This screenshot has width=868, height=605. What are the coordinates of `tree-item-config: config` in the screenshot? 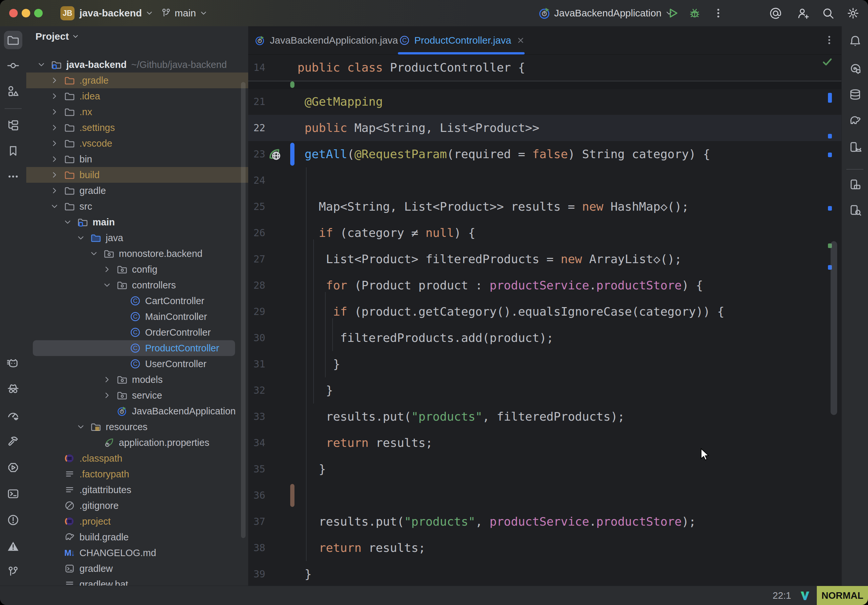 It's located at (137, 269).